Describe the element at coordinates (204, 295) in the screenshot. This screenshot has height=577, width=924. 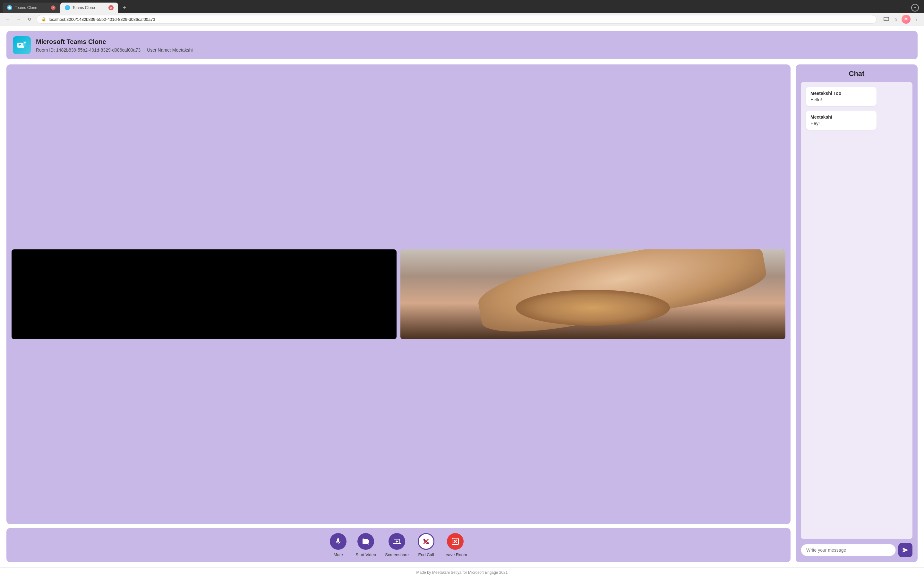
I see `video-slot-local` at that location.